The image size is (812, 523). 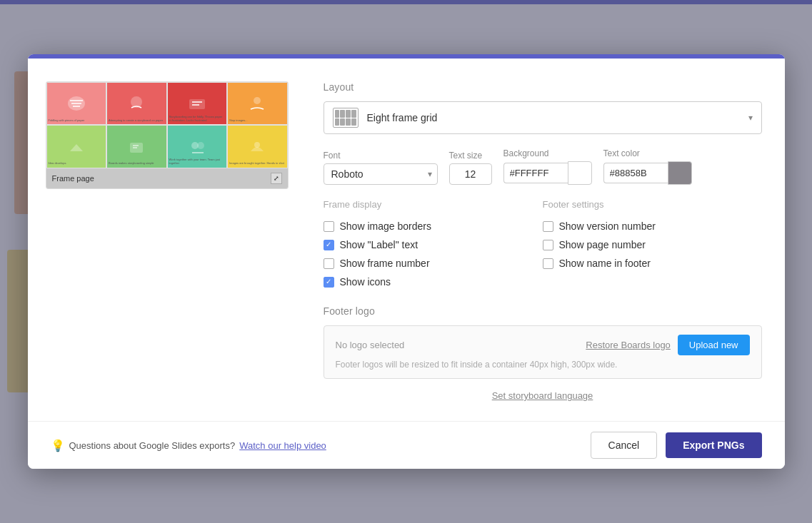 What do you see at coordinates (648, 153) in the screenshot?
I see `text-color-label: Text color` at bounding box center [648, 153].